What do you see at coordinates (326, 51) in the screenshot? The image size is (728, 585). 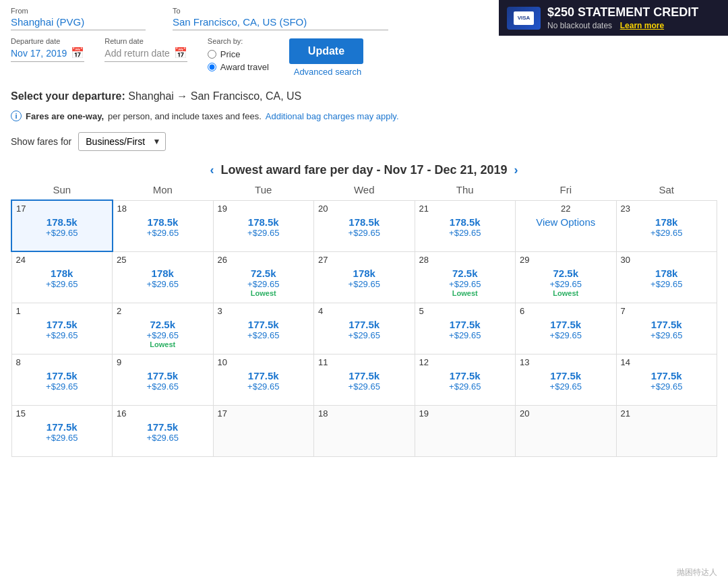 I see `update-button: Update` at bounding box center [326, 51].